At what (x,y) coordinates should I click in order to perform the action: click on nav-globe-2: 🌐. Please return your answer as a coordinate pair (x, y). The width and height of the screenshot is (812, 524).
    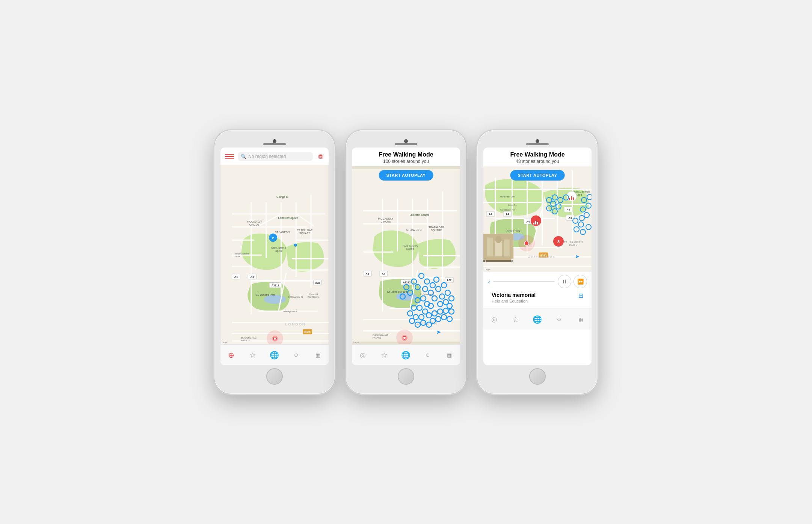
    Looking at the image, I should click on (406, 355).